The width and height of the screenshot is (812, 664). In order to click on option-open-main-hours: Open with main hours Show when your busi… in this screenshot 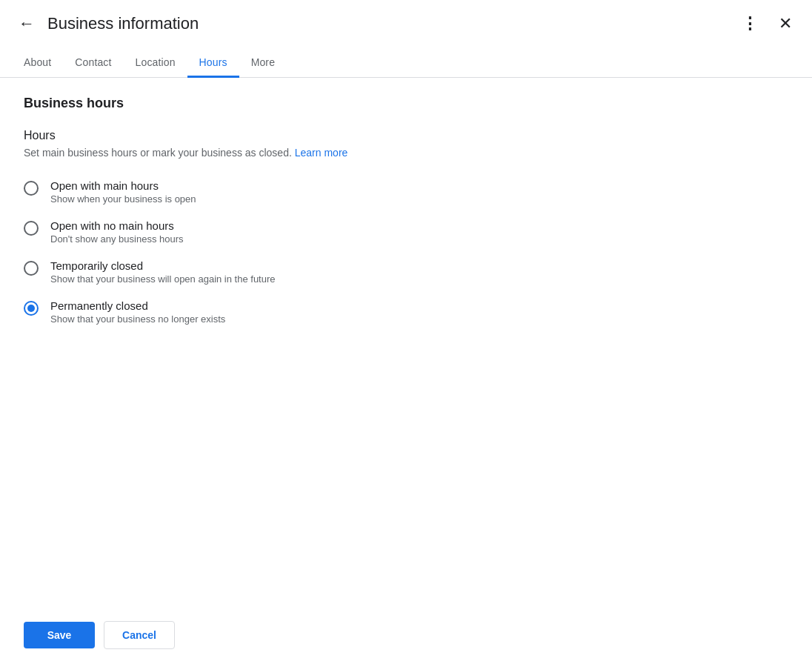, I will do `click(406, 192)`.